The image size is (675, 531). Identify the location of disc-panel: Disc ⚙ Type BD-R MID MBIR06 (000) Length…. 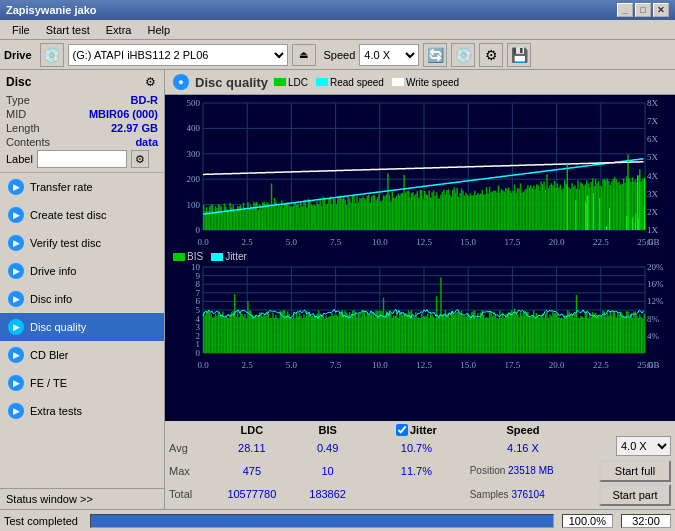
(82, 122).